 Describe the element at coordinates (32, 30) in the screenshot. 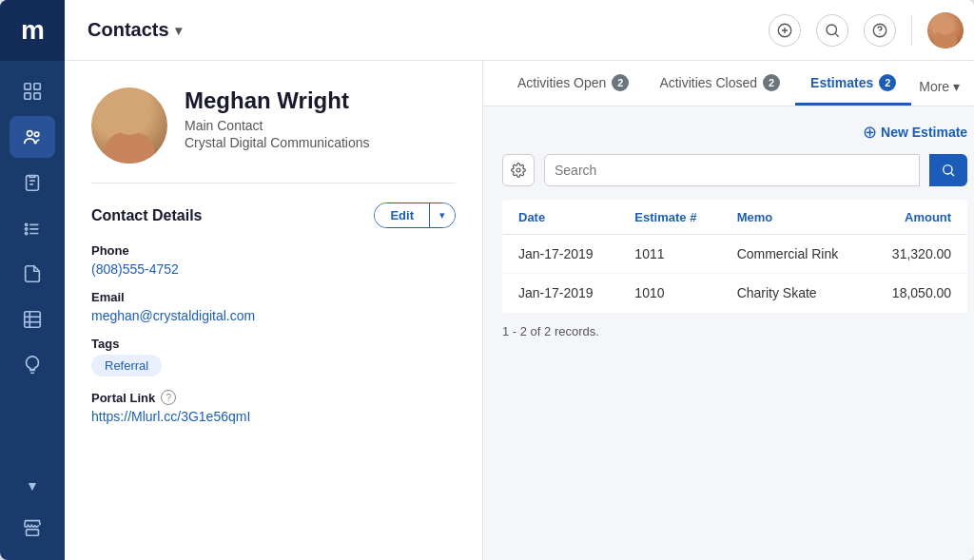

I see `app-logo: m` at that location.